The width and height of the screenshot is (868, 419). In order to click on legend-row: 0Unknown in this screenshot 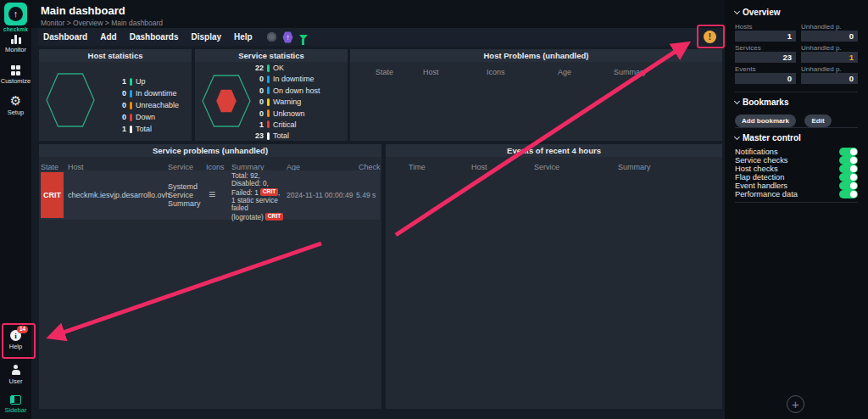, I will do `click(285, 114)`.